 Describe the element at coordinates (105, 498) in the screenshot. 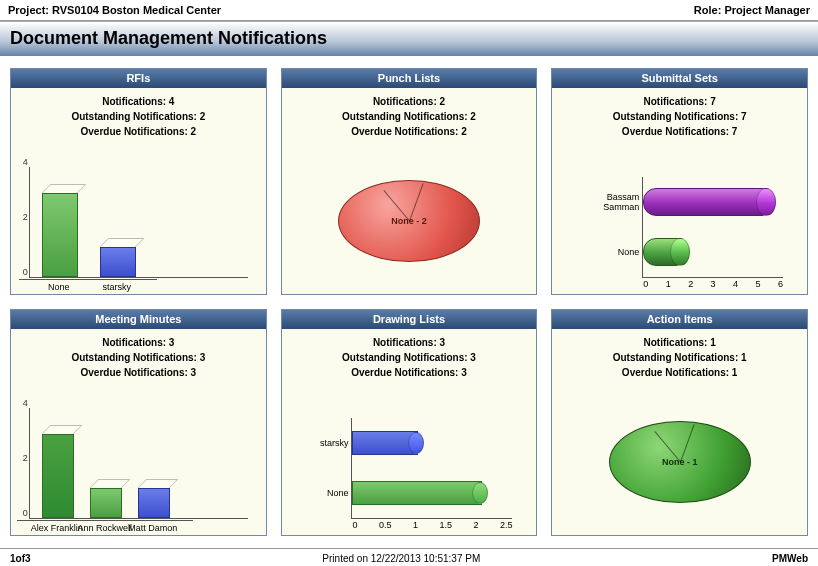

I see `bar-ann: Ann Rockwell` at that location.